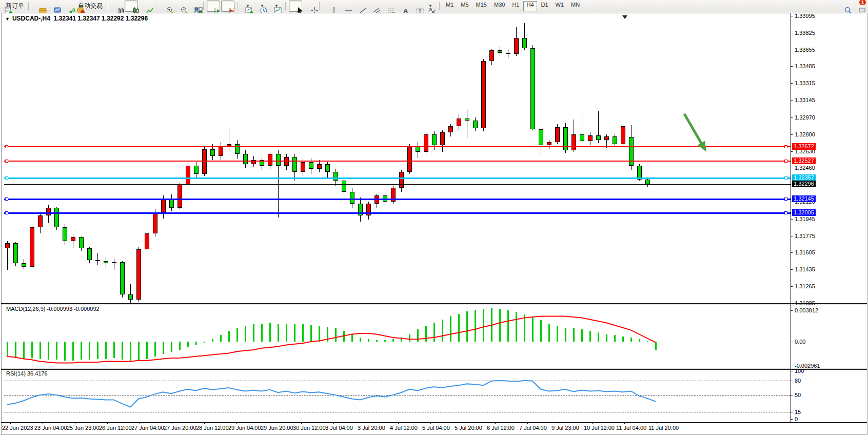 The image size is (868, 435). I want to click on periods-button: ▼, so click(262, 6).